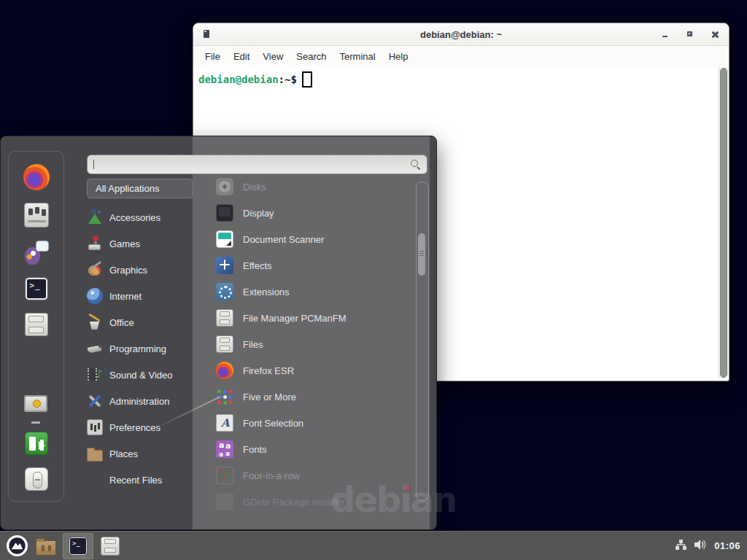 The image size is (747, 560). What do you see at coordinates (206, 34) in the screenshot?
I see `terminal-app-icon` at bounding box center [206, 34].